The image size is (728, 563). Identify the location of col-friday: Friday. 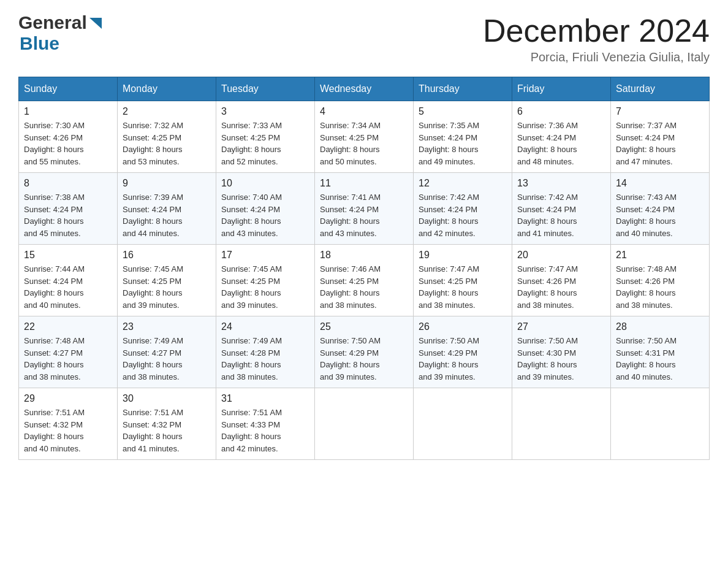
(561, 90).